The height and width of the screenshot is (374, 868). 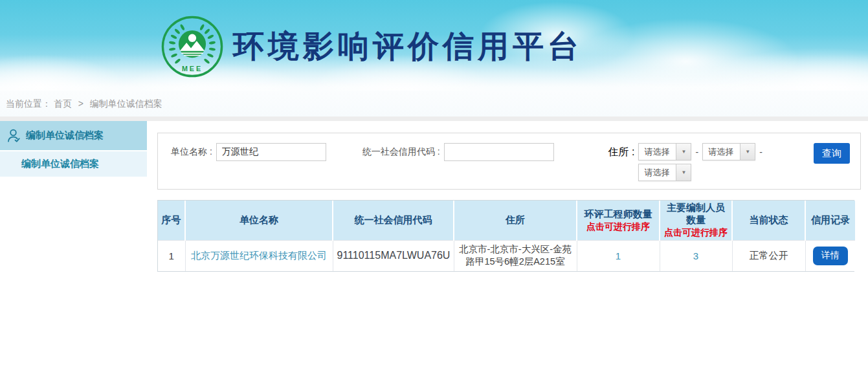 What do you see at coordinates (618, 221) in the screenshot?
I see `col-header-engineer-count: 环评工程师数量 点击可进行排序` at bounding box center [618, 221].